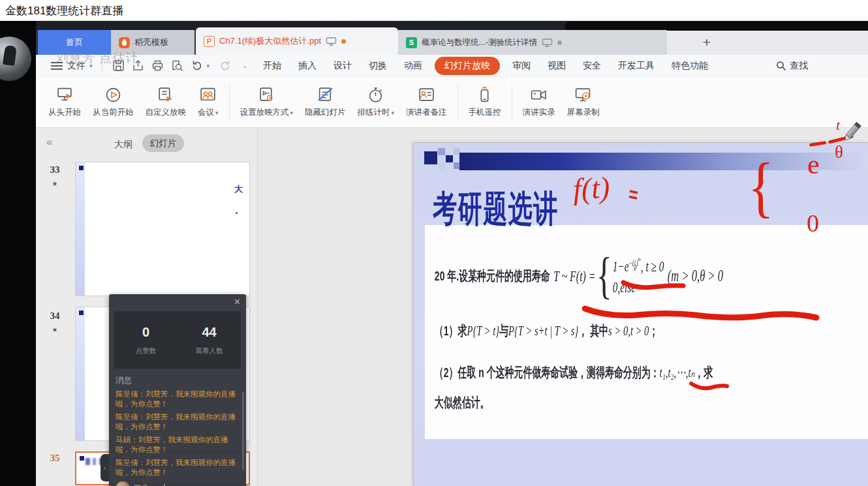 The width and height of the screenshot is (868, 486). I want to click on tabstrip-light-bg, so click(767, 42).